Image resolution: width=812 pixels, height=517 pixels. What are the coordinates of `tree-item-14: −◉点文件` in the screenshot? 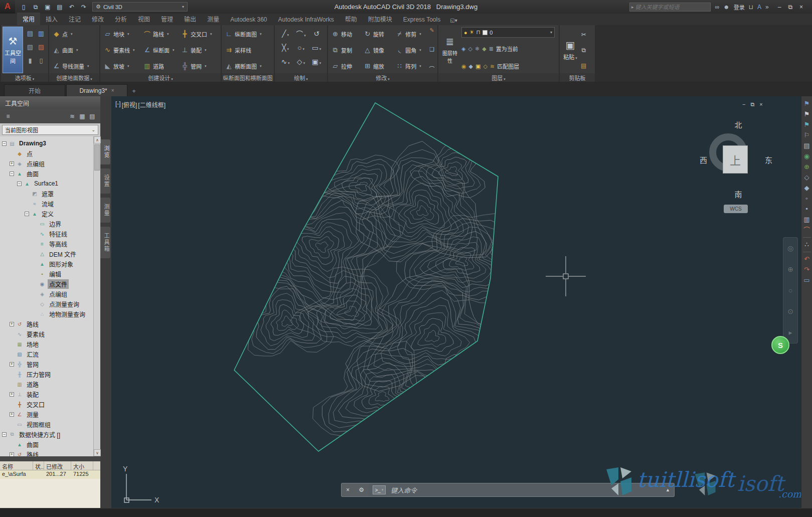 It's located at (50, 284).